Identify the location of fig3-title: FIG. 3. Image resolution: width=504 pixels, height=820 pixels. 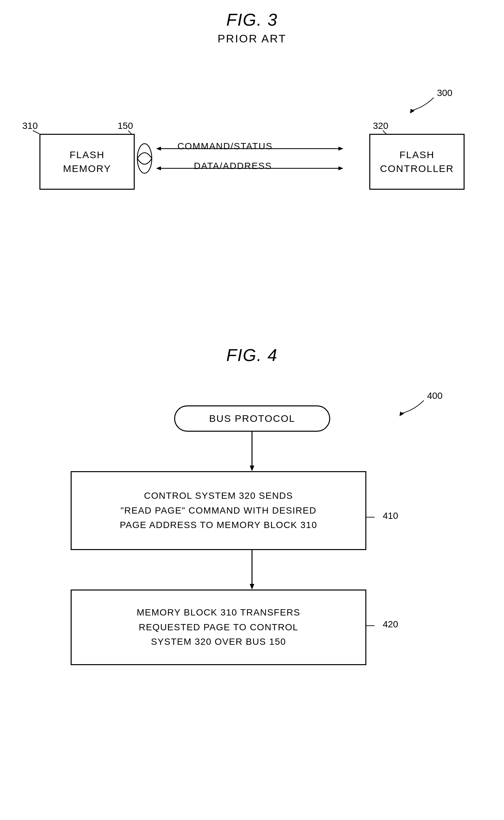
(252, 20).